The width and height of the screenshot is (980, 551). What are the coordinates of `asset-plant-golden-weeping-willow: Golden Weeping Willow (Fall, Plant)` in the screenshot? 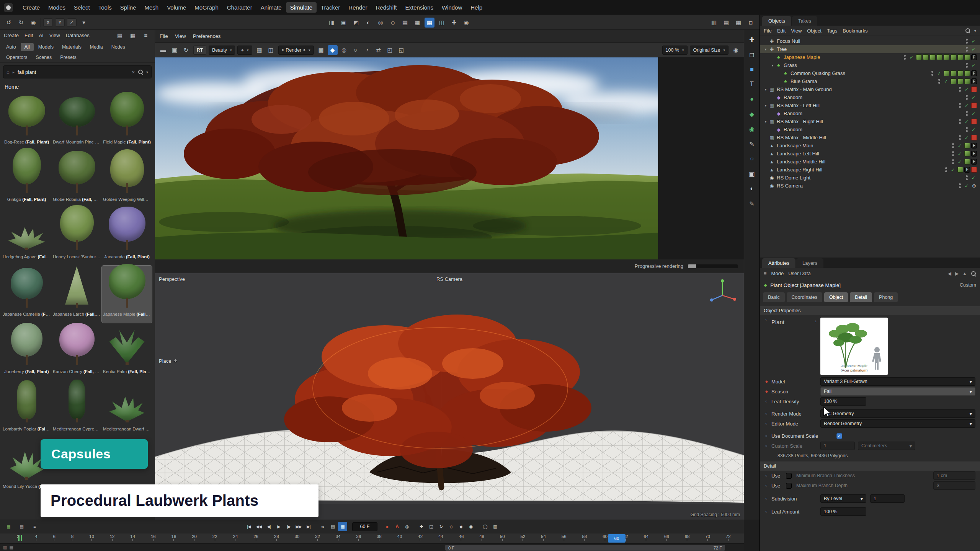 It's located at (127, 179).